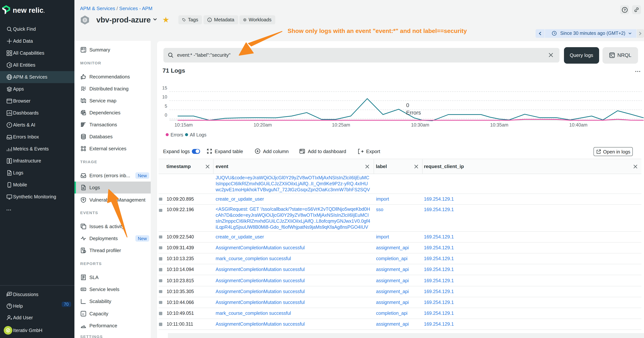 Image resolution: width=644 pixels, height=338 pixels. What do you see at coordinates (341, 125) in the screenshot?
I see `svg-text: 10:25am` at bounding box center [341, 125].